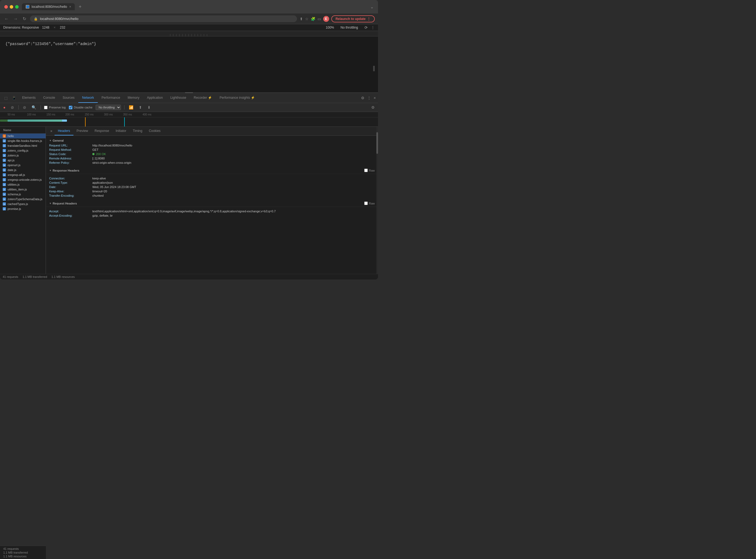 This screenshot has height=559, width=756. Describe the element at coordinates (363, 98) in the screenshot. I see `devtools-settings-icon: ⚙` at that location.